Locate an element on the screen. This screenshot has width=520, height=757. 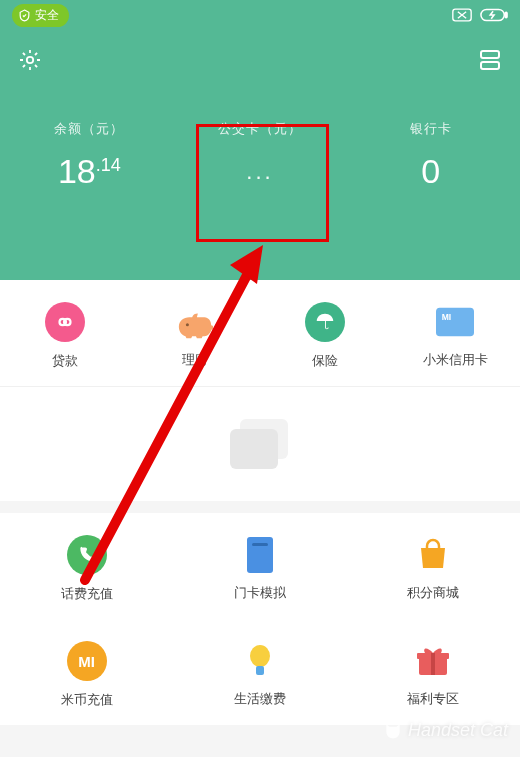
bank-card-tile: 银行卡 0 is located at coordinates (430, 156).